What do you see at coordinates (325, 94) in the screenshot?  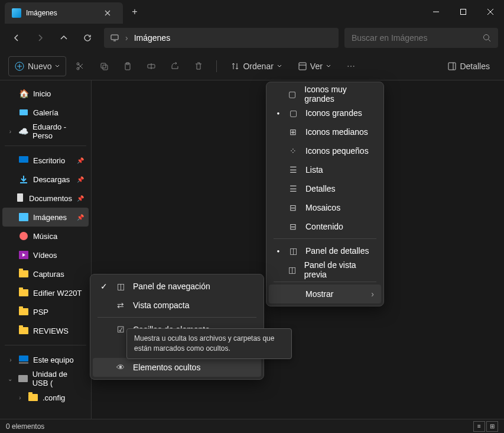 I see `menu-extra-large-icons: ▢Iconos muy grandes` at bounding box center [325, 94].